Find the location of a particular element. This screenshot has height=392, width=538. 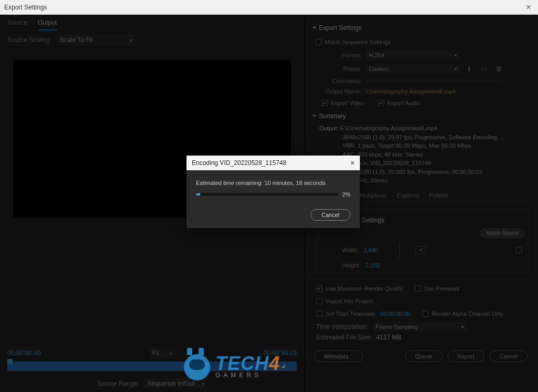

max-quality-checkbox is located at coordinates (319, 288).